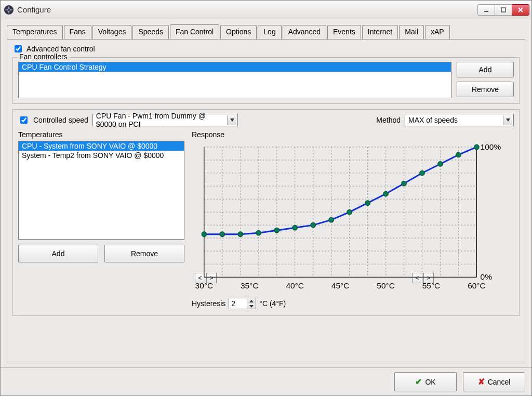  Describe the element at coordinates (44, 57) in the screenshot. I see `fan-controllers-legend: Fan controllers` at that location.